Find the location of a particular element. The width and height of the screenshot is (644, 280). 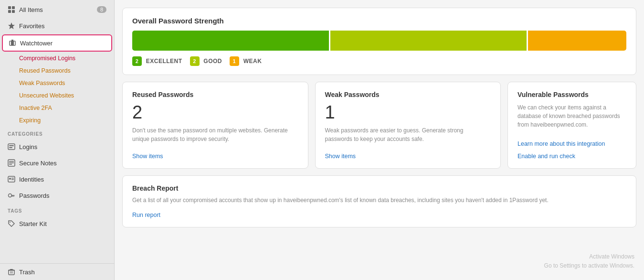

compromised-logins-label: Compromised Logins is located at coordinates (47, 58).